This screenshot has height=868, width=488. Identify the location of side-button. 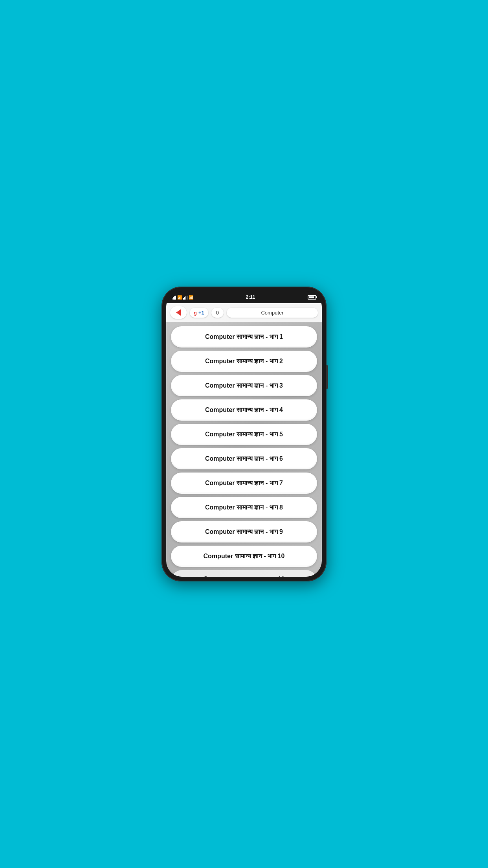
(327, 377).